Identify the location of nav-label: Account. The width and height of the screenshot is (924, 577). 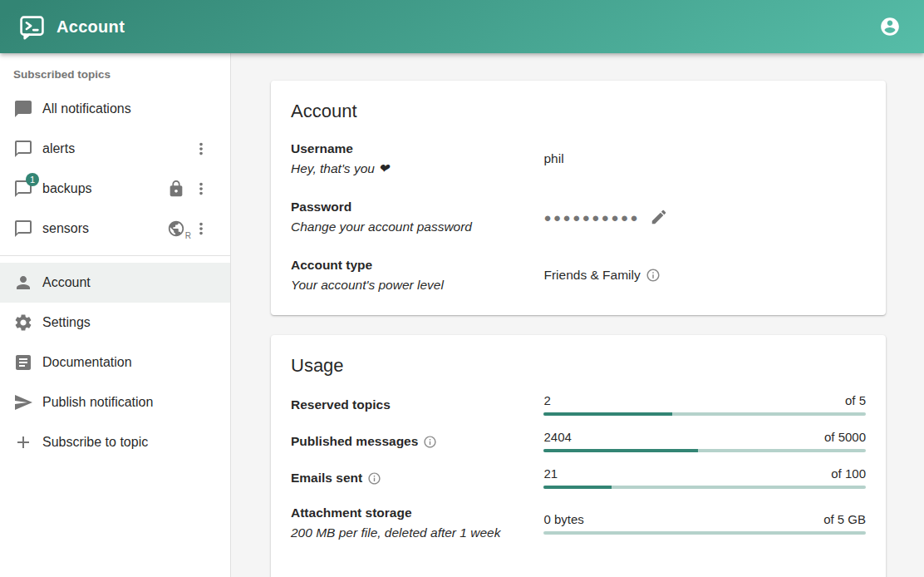
(66, 283).